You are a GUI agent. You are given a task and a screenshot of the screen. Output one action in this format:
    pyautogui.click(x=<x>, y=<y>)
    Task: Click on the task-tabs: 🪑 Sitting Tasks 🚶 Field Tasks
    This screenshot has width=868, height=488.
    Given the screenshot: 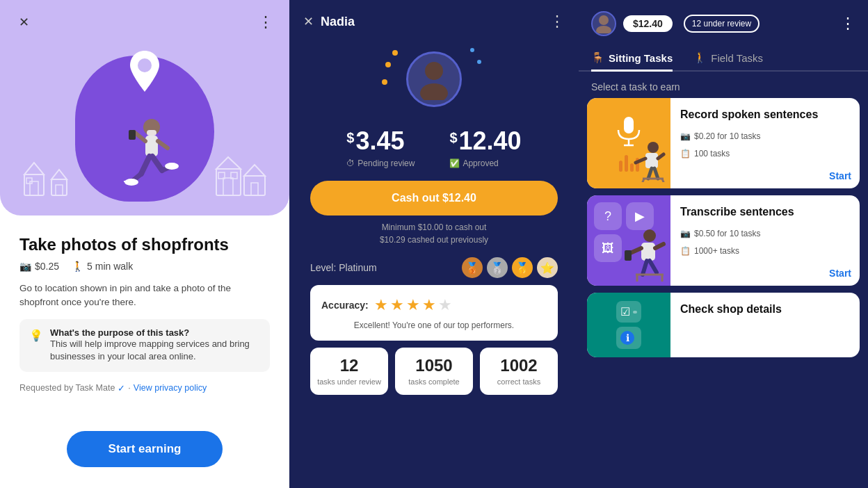 What is the action you would take?
    pyautogui.click(x=723, y=54)
    